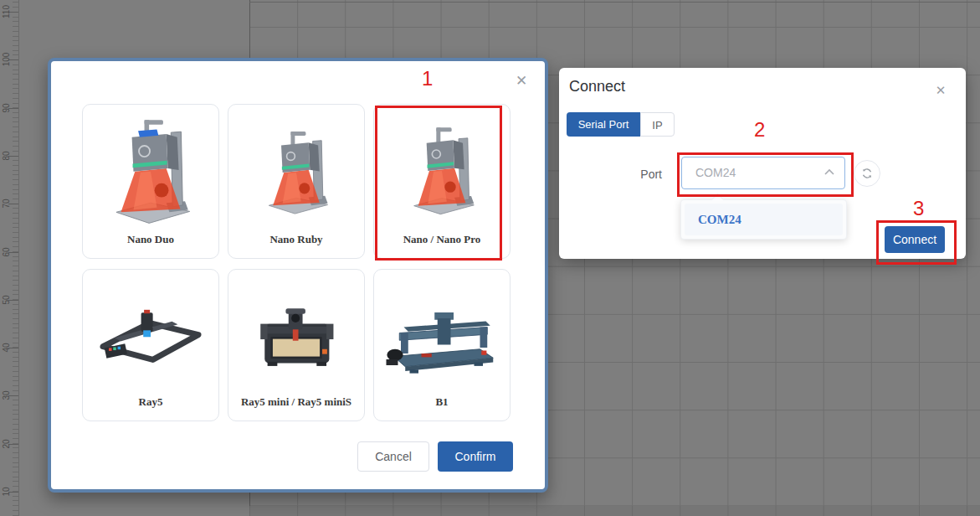  What do you see at coordinates (658, 124) in the screenshot?
I see `tab-ip: IP` at bounding box center [658, 124].